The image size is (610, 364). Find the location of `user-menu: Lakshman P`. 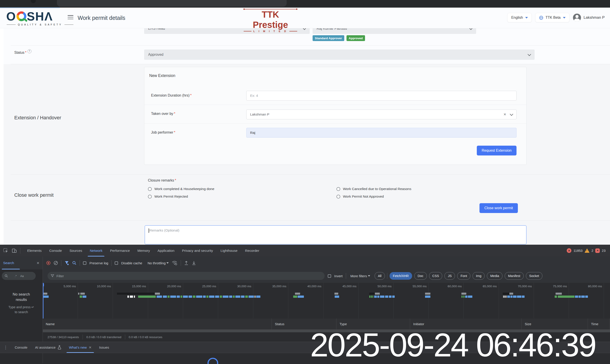

user-menu: Lakshman P is located at coordinates (589, 18).